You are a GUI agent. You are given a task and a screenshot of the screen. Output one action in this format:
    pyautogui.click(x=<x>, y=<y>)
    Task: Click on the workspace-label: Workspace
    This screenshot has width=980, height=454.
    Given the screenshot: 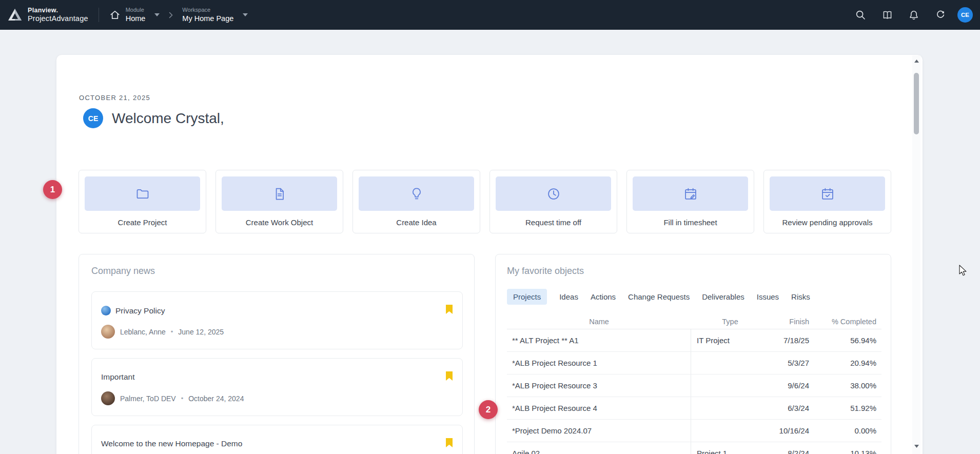 What is the action you would take?
    pyautogui.click(x=208, y=10)
    